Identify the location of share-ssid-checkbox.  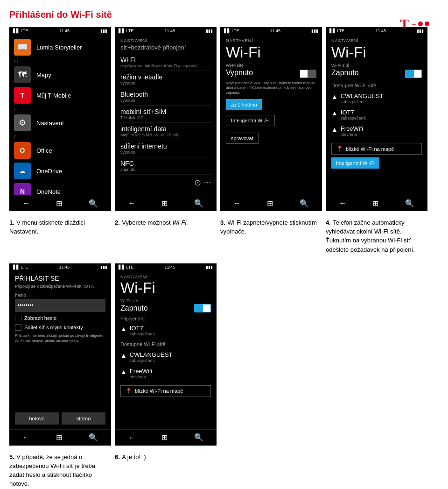
(18, 327).